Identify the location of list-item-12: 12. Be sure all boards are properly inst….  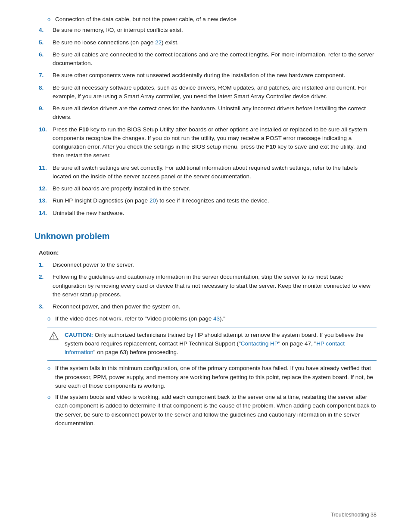
(206, 189).